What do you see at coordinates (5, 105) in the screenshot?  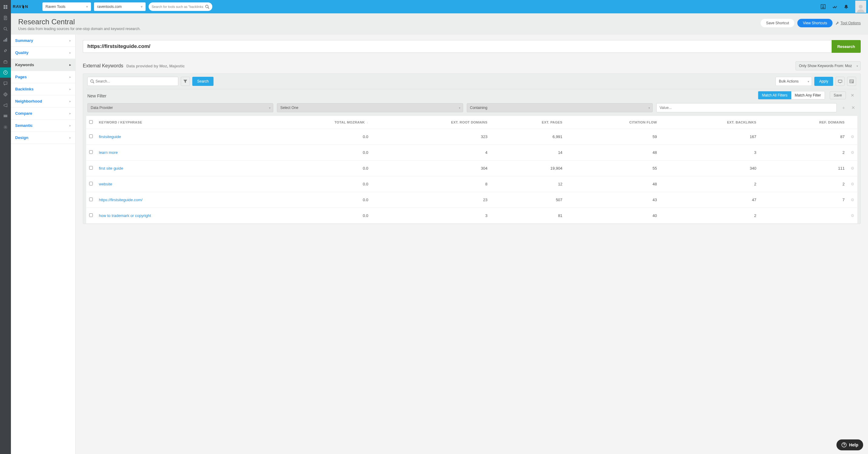 I see `nav-campaigns` at bounding box center [5, 105].